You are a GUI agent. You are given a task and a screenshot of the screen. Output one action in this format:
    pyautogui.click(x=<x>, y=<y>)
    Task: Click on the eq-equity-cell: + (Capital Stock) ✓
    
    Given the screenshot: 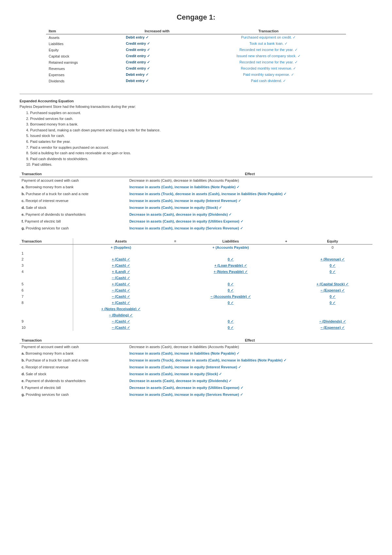 What is the action you would take?
    pyautogui.click(x=333, y=284)
    